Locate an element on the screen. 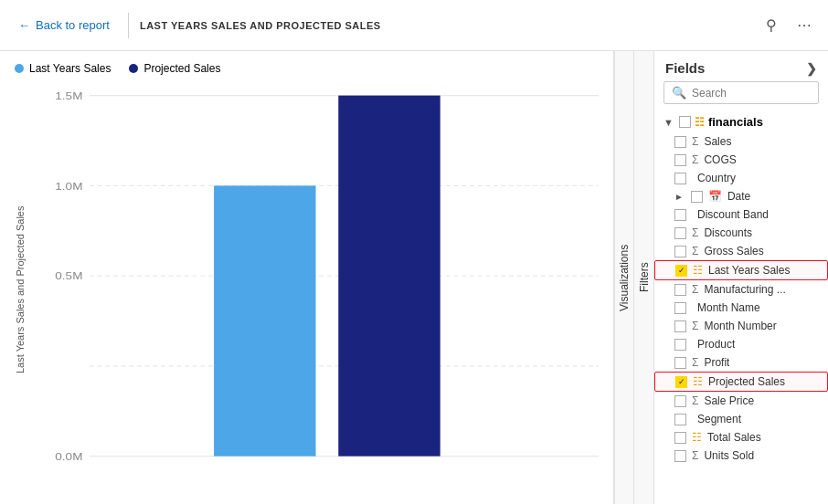 This screenshot has height=504, width=828. sales-sum-icon: Σ is located at coordinates (695, 142).